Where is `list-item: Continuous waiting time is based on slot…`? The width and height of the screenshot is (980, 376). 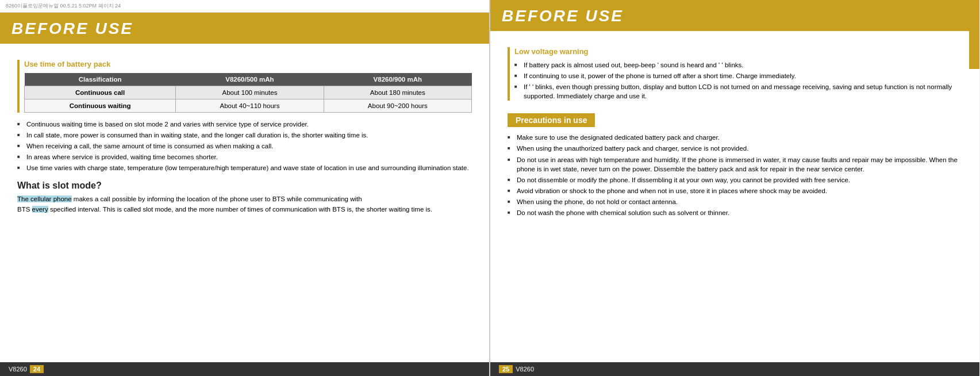 list-item: Continuous waiting time is based on slot… is located at coordinates (245, 124).